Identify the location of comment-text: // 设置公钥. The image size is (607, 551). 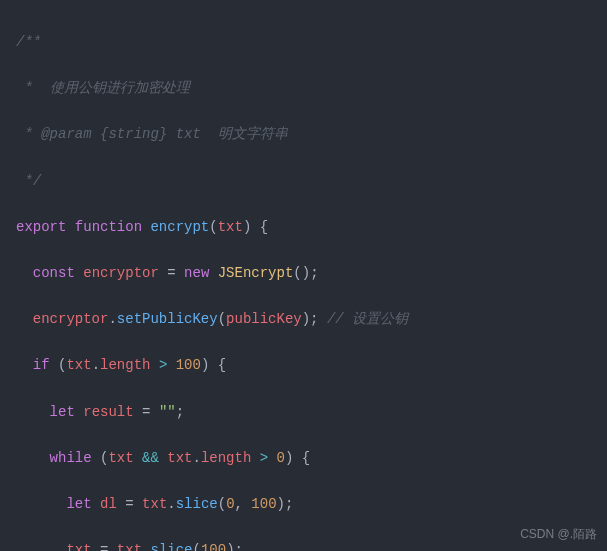
(368, 319).